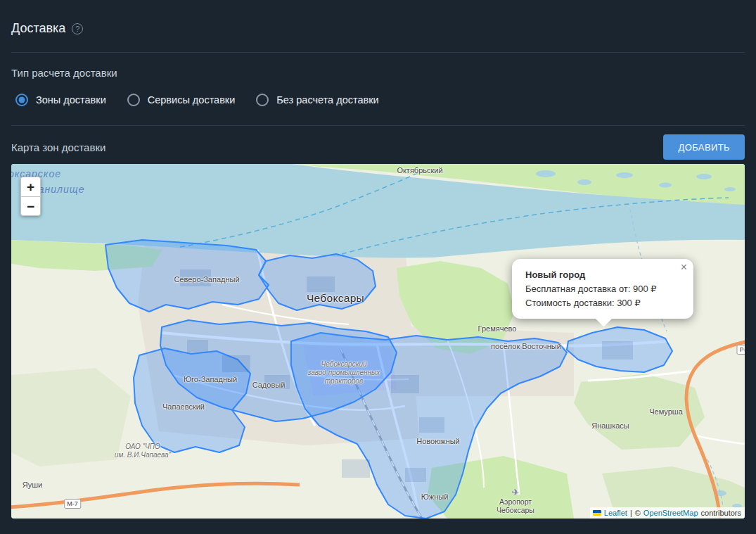 This screenshot has height=534, width=756. Describe the element at coordinates (597, 513) in the screenshot. I see `ukraine-flag-icon` at that location.